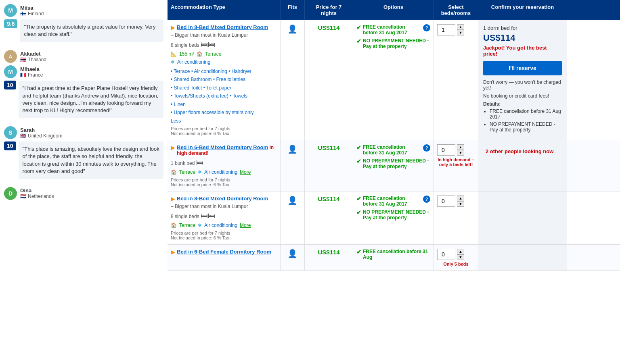 This screenshot has height=364, width=620. I want to click on less-link-1: Less, so click(176, 121).